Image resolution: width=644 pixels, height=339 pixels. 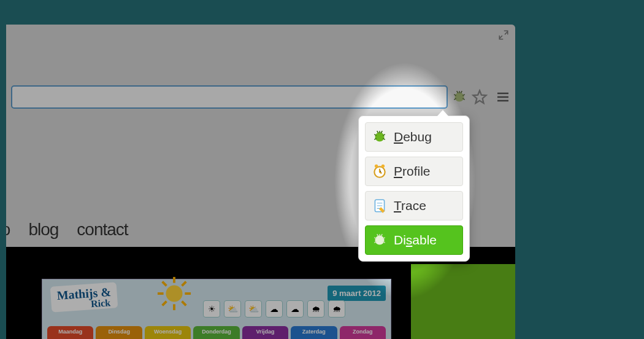 I want to click on day-tab: Donderdag⚙, so click(x=216, y=333).